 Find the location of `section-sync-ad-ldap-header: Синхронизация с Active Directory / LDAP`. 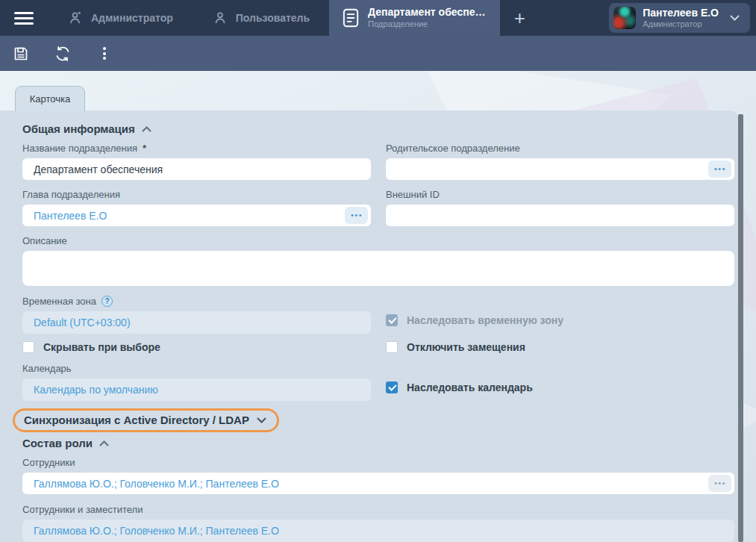

section-sync-ad-ldap-header: Синхронизация с Active Directory / LDAP is located at coordinates (146, 420).